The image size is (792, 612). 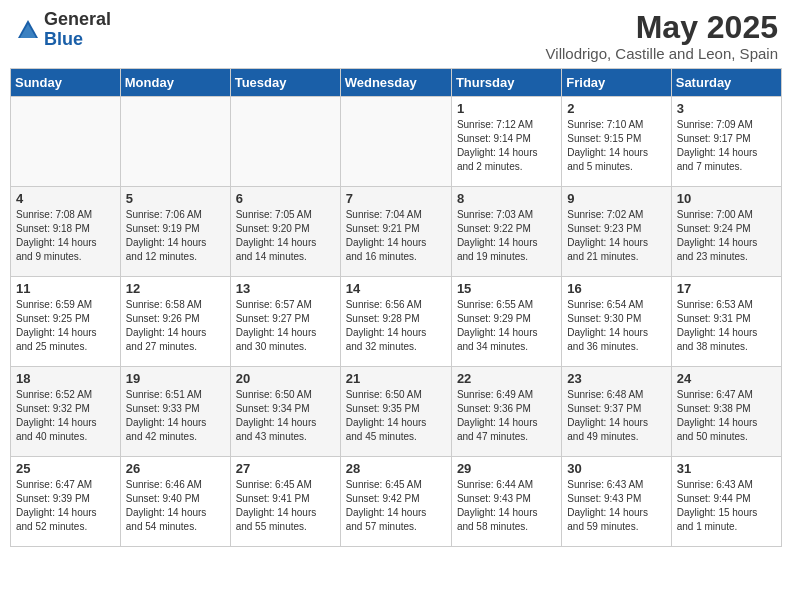 I want to click on calendar-cell: 18Sunrise: 6:52 AM Sunset: 9:32 PM Dayli…, so click(x=66, y=412).